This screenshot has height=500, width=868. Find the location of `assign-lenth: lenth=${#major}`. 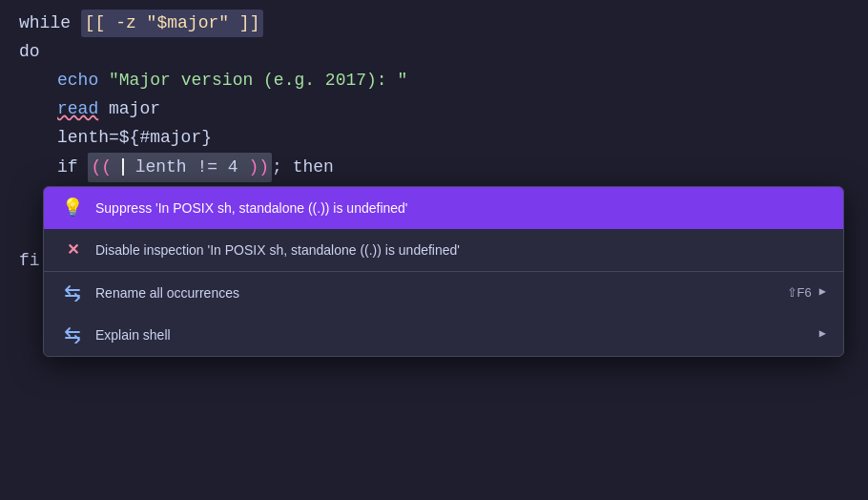

assign-lenth: lenth=${#major} is located at coordinates (134, 137).